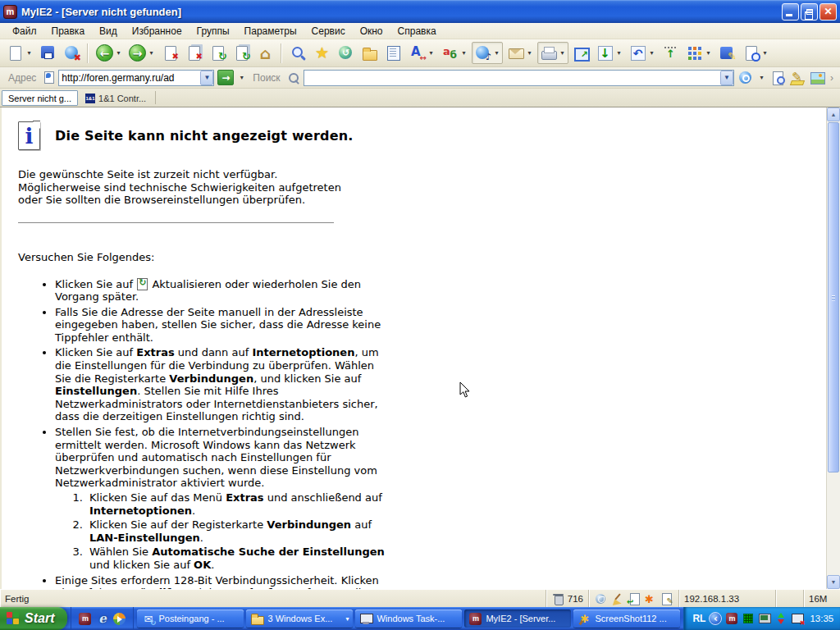  What do you see at coordinates (671, 52) in the screenshot?
I see `to-top-icon` at bounding box center [671, 52].